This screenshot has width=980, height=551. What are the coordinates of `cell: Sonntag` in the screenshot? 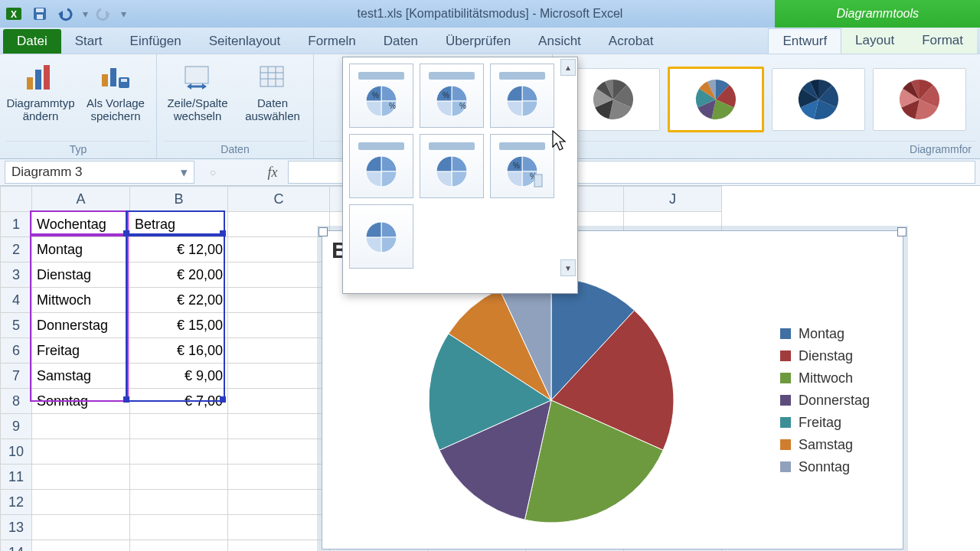 It's located at (81, 401).